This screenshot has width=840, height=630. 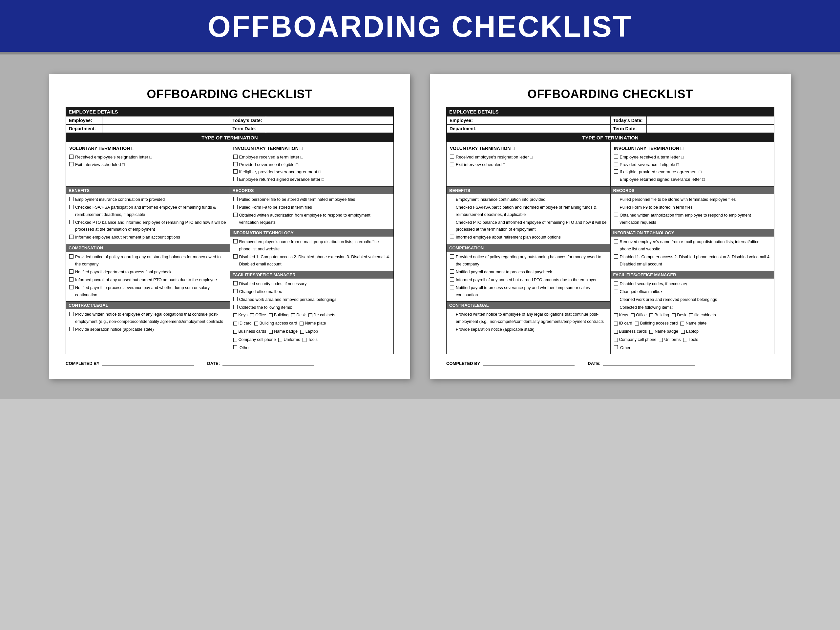 What do you see at coordinates (452, 156) in the screenshot?
I see `cb-vol-1-right` at bounding box center [452, 156].